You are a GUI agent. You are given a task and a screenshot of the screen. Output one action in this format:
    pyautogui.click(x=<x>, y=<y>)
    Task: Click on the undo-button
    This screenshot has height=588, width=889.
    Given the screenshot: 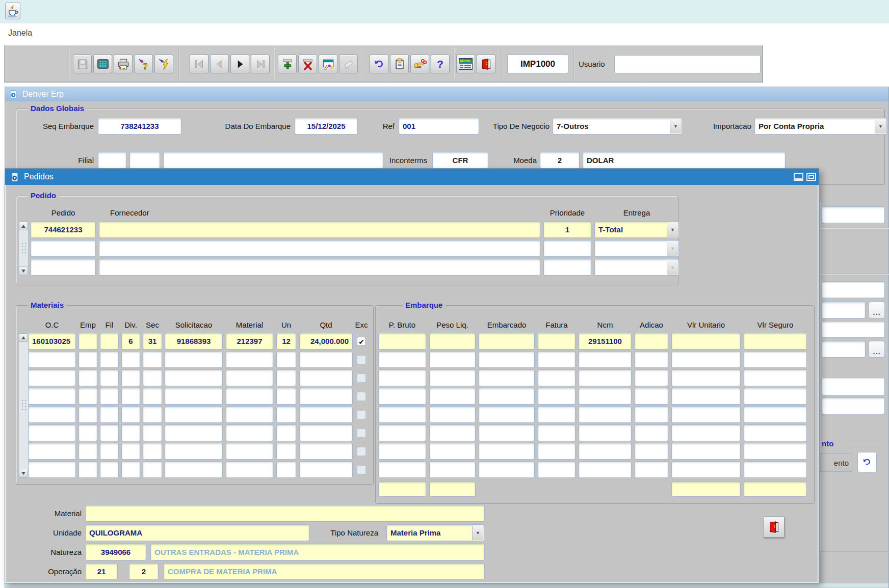 What is the action you would take?
    pyautogui.click(x=379, y=64)
    